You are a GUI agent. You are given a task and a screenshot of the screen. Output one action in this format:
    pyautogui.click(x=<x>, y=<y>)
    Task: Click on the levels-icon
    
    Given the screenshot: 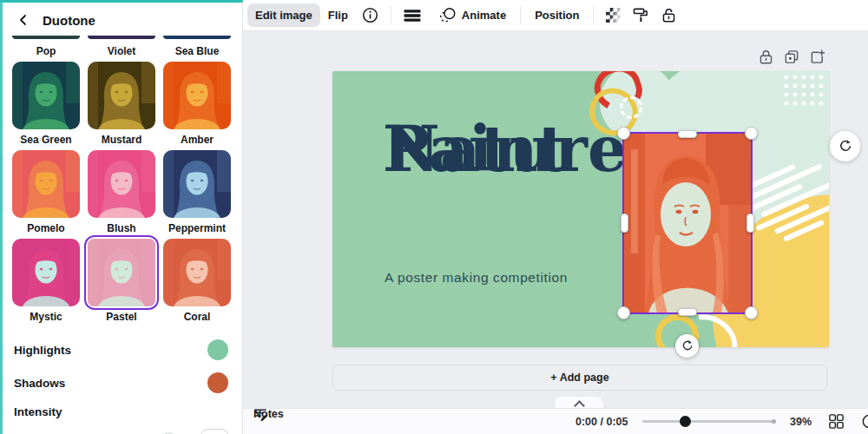 What is the action you would take?
    pyautogui.click(x=412, y=16)
    